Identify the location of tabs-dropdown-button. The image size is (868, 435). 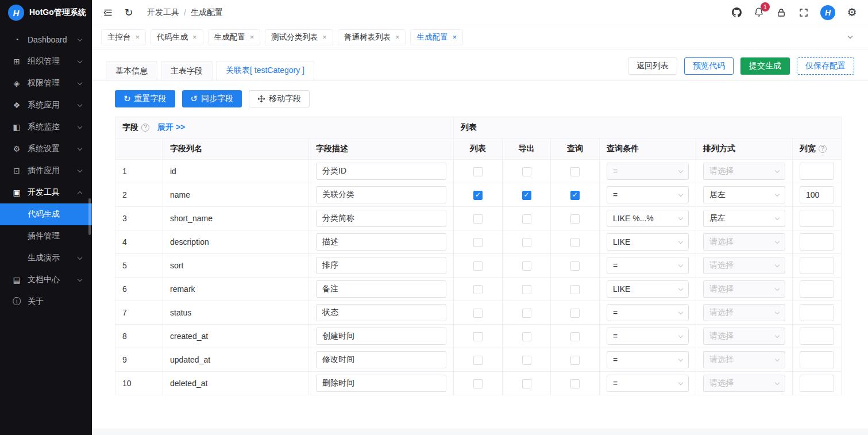
(850, 37).